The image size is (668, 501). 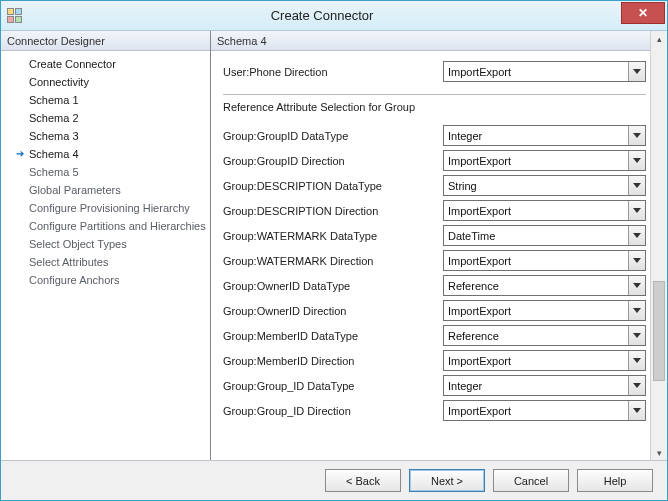 What do you see at coordinates (434, 186) in the screenshot?
I see `field-row: Group:DESCRIPTION DataTypeString` at bounding box center [434, 186].